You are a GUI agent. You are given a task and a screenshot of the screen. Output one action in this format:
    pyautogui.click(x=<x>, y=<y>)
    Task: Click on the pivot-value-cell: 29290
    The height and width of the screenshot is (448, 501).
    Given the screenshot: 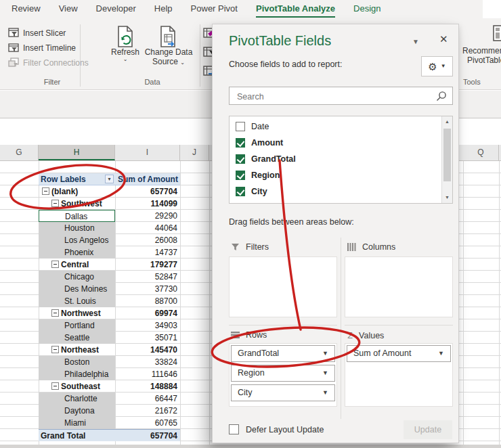 What is the action you would take?
    pyautogui.click(x=148, y=216)
    